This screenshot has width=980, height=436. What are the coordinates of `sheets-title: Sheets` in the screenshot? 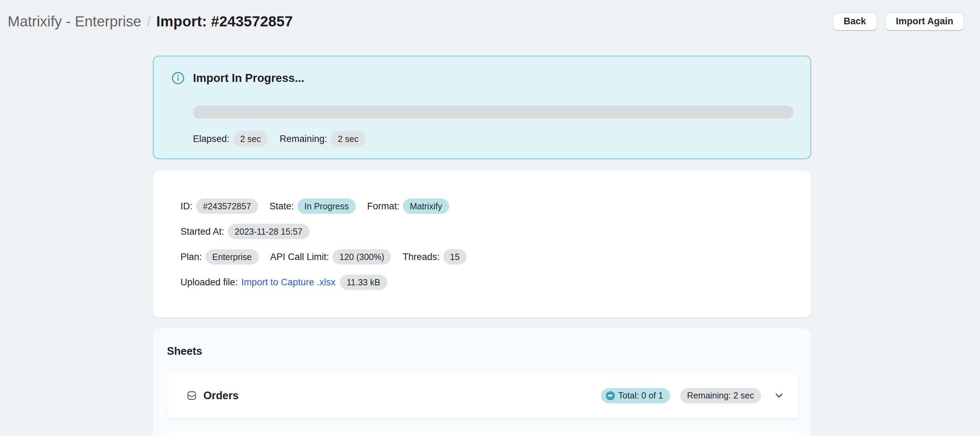 It's located at (482, 352).